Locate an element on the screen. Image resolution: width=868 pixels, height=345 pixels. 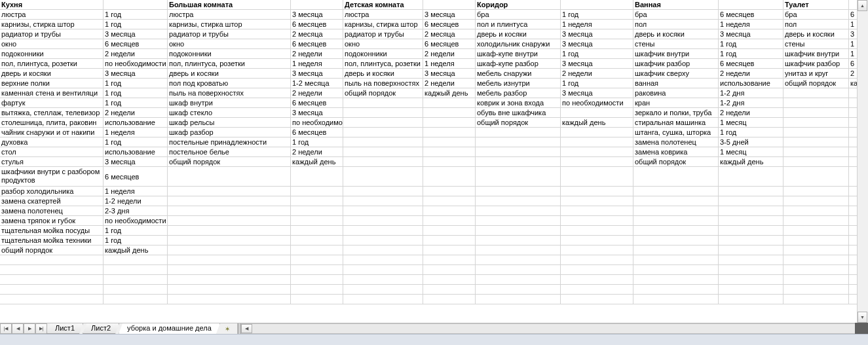
cell: ванная is located at coordinates (676, 84).